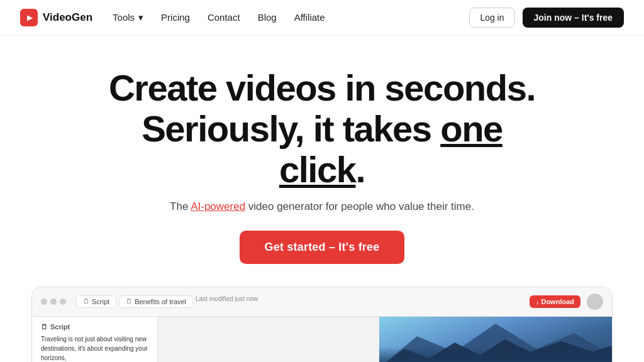  What do you see at coordinates (385, 339) in the screenshot?
I see `app-content` at bounding box center [385, 339].